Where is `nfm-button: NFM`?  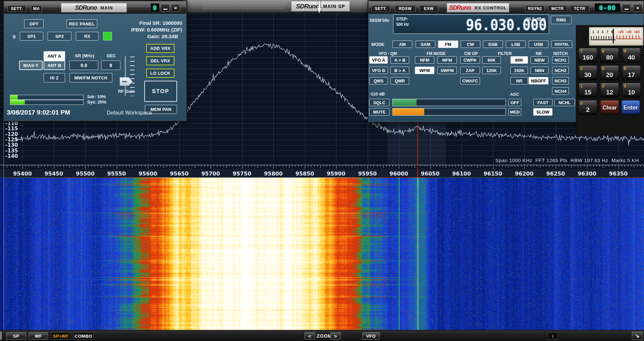 nfm-button: NFM is located at coordinates (425, 60).